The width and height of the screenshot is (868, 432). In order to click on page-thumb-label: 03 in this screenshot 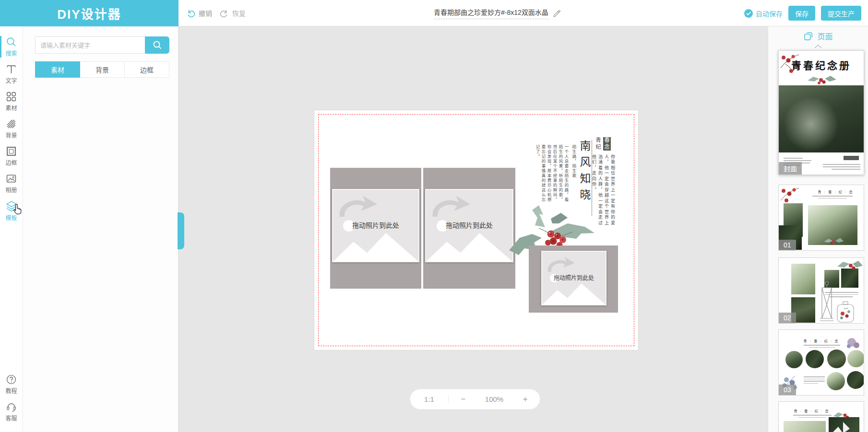, I will do `click(787, 390)`.